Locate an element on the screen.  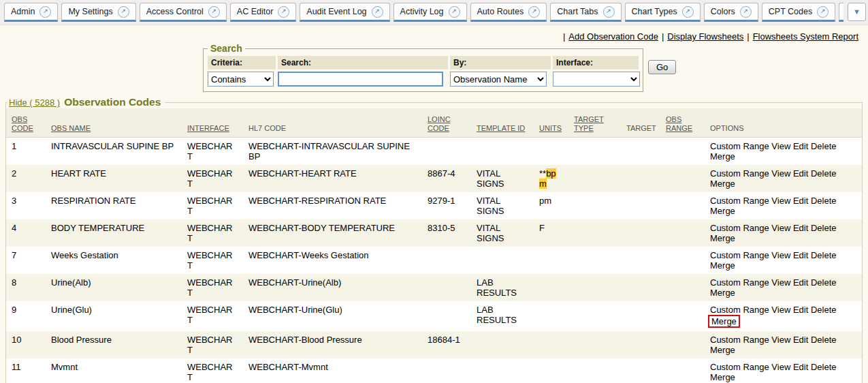
tab-chart-types: Chart Types↗ is located at coordinates (663, 12).